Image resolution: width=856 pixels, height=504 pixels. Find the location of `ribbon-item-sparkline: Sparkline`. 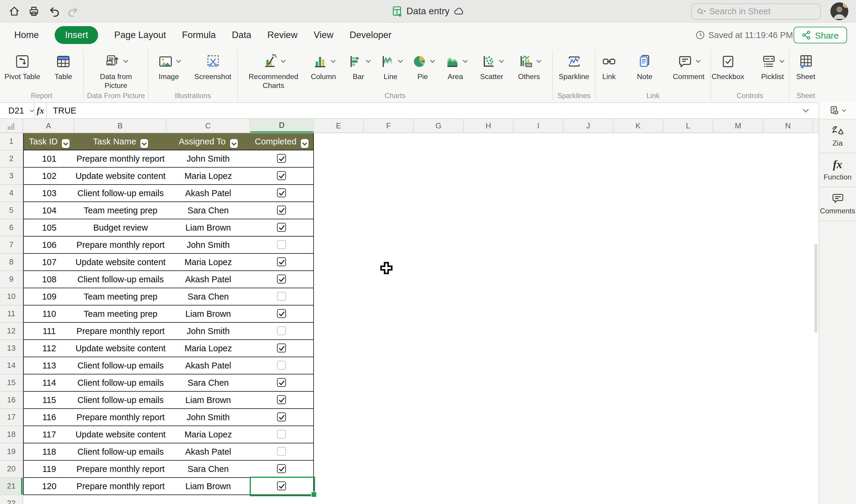

ribbon-item-sparkline: Sparkline is located at coordinates (574, 66).